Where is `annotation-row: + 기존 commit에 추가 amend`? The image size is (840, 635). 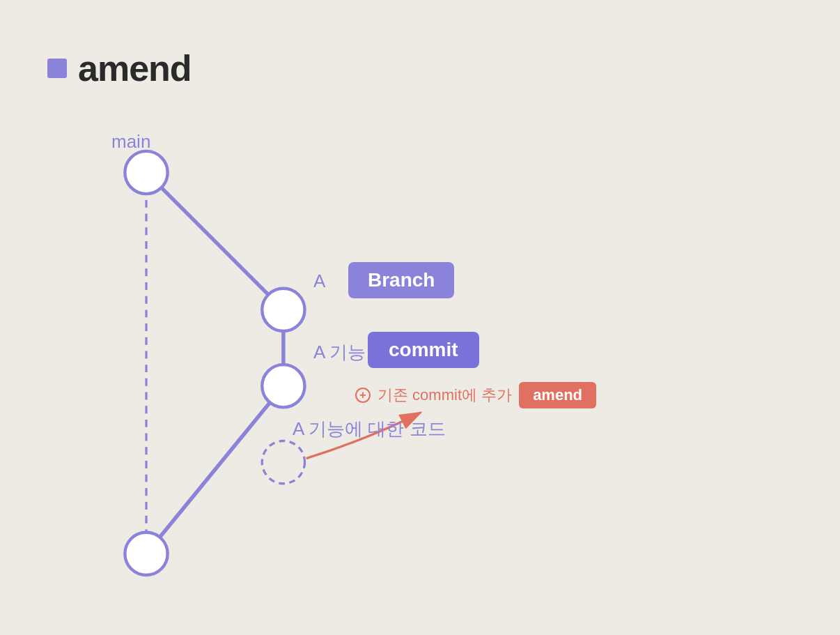
annotation-row: + 기존 commit에 추가 amend is located at coordinates (476, 395).